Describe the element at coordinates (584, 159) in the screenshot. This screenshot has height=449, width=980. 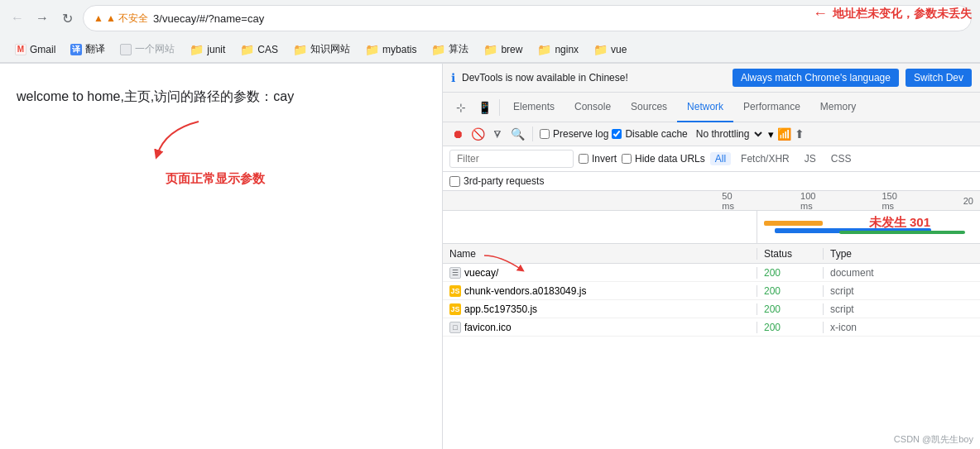
I see `invert-input` at that location.